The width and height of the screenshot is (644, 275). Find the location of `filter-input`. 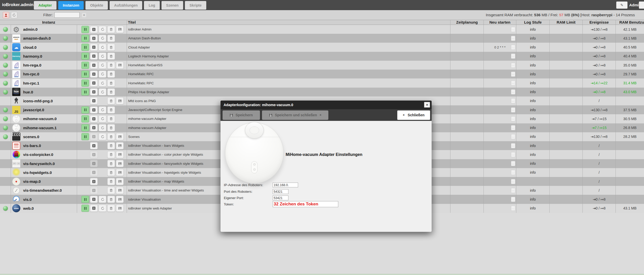

filter-input is located at coordinates (67, 15).